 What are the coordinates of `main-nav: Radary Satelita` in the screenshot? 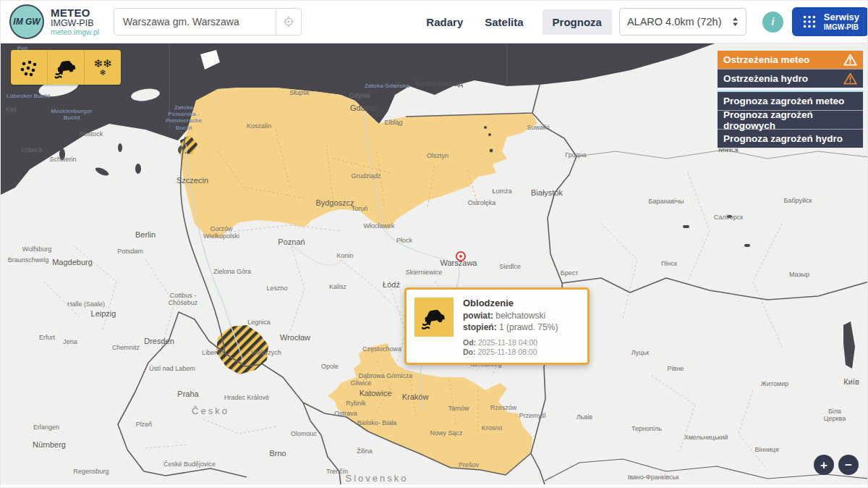 It's located at (475, 22).